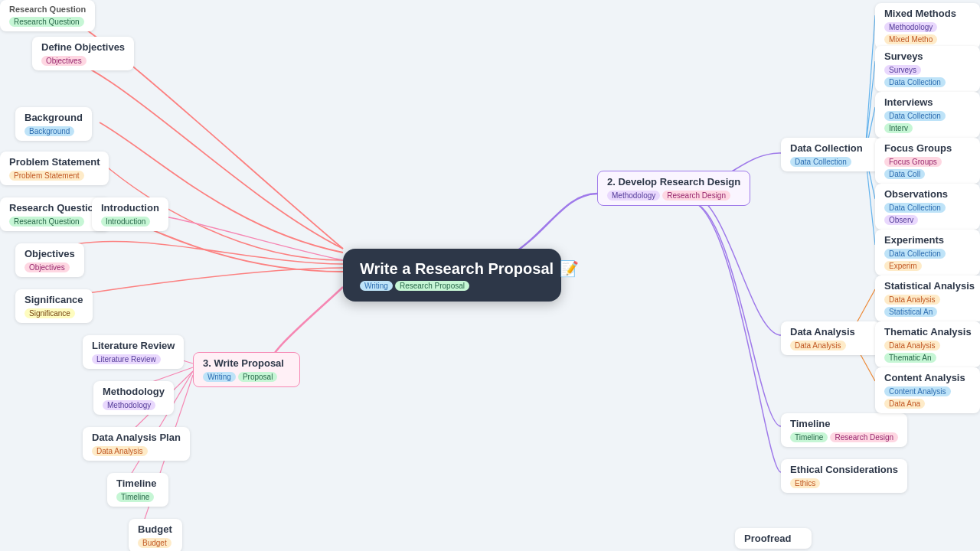  I want to click on node-develop-research-design: 2. Develop Research Design Methodology R…, so click(674, 188).